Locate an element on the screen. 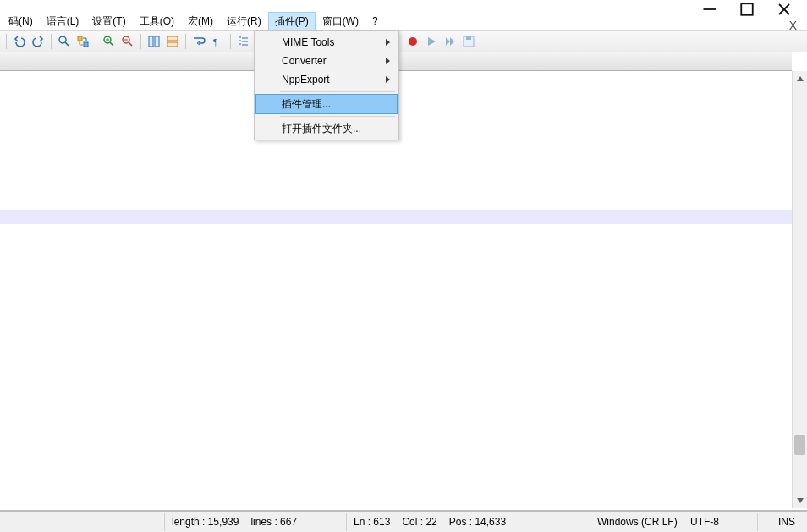  sync-h-button is located at coordinates (173, 41).